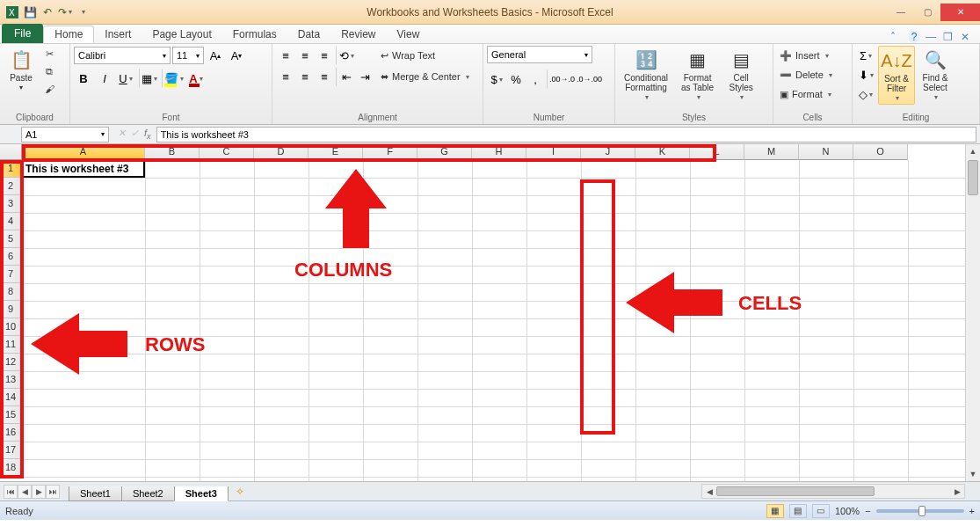  I want to click on cell-styles-button: ▤Cell Styles, so click(741, 74).